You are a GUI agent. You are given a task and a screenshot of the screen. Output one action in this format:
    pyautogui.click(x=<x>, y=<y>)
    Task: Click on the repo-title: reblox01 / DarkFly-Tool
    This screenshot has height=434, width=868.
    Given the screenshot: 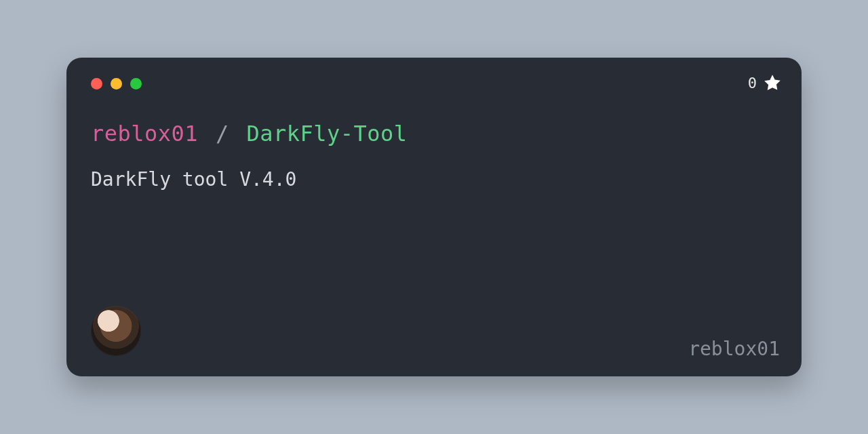 What is the action you would take?
    pyautogui.click(x=434, y=134)
    